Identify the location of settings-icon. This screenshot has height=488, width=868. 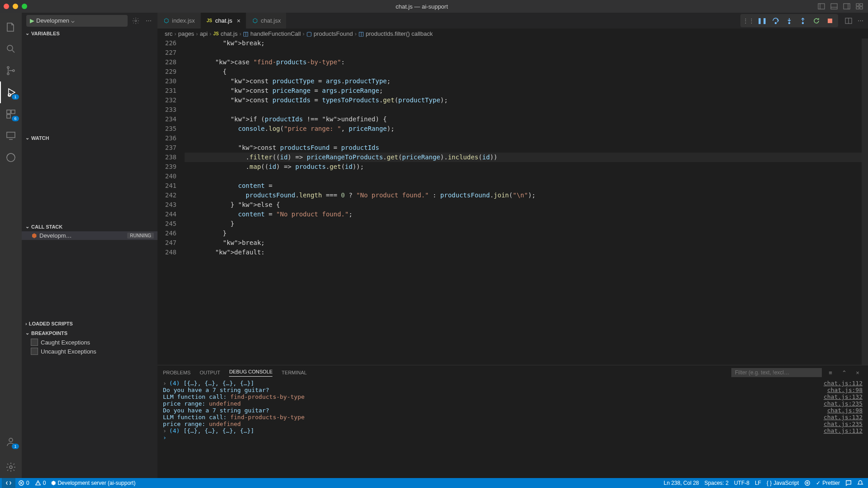
(11, 467).